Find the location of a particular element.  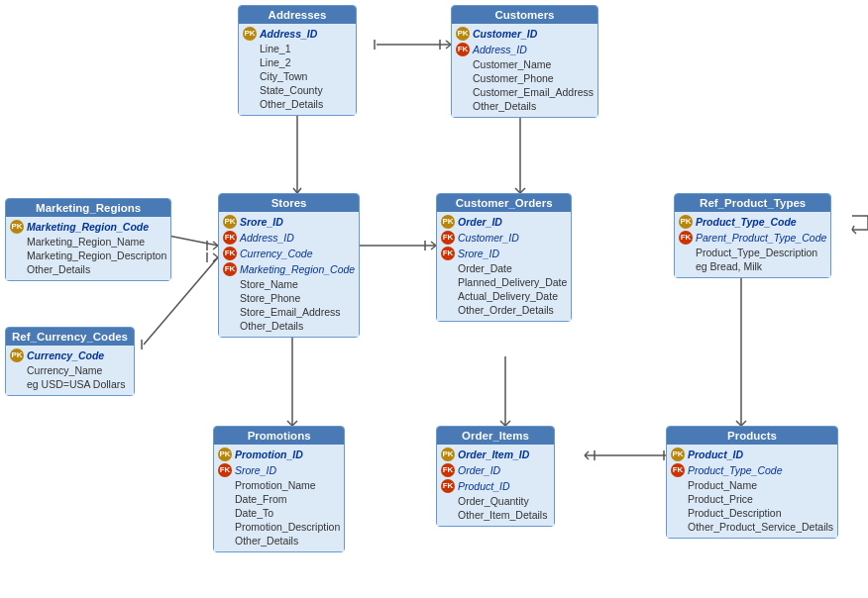

field-name: eg Bread, Milk is located at coordinates (729, 266).